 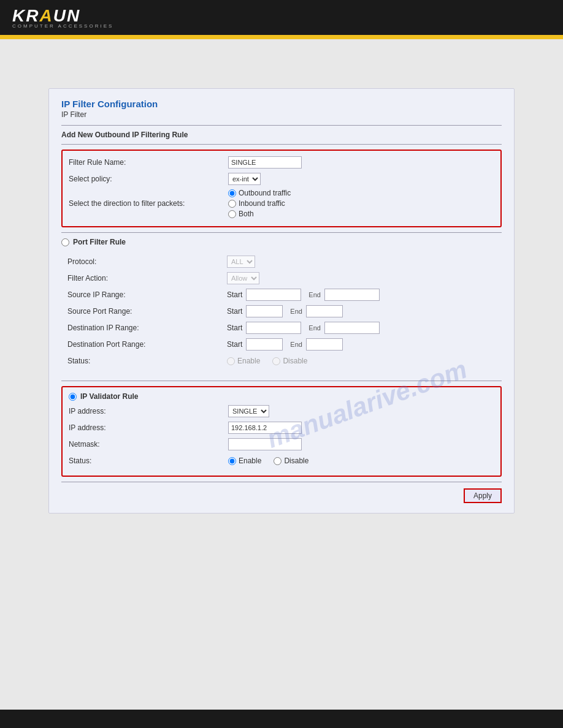 I want to click on ip-type-select: SINGLE, so click(x=249, y=411).